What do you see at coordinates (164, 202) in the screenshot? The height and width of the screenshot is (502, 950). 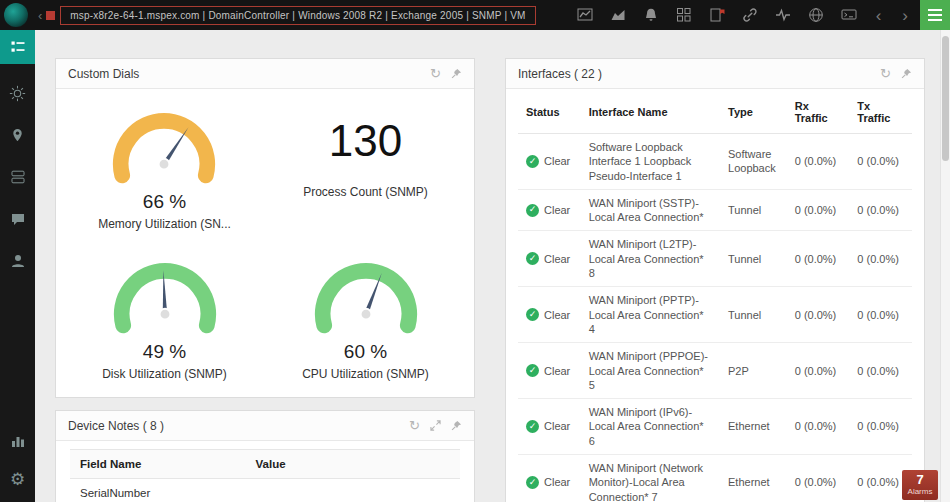 I see `gauge-value: 66 %` at bounding box center [164, 202].